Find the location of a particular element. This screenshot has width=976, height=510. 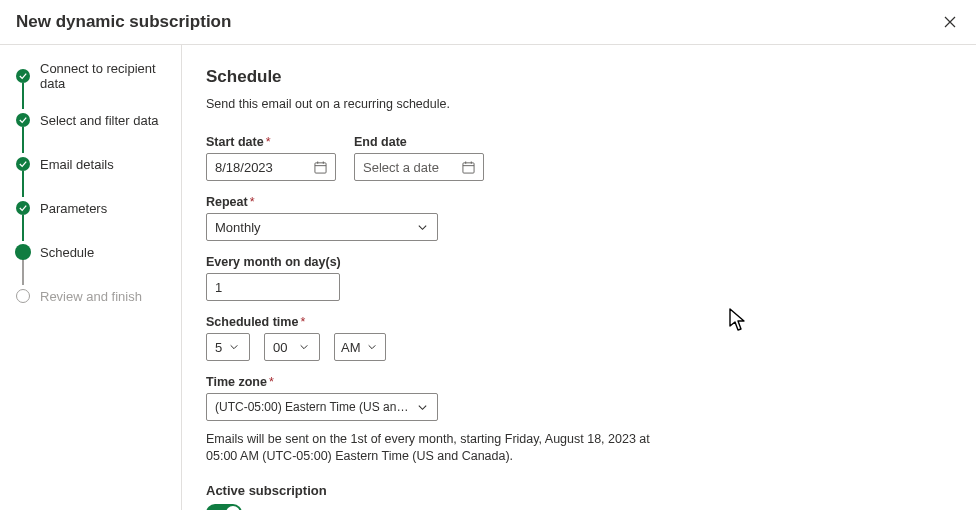

step-select-filter: Select and filter data is located at coordinates (94, 120).